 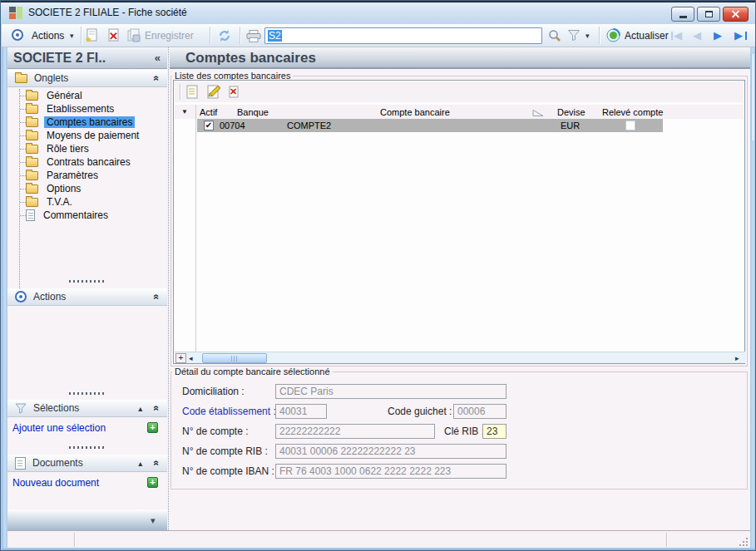 What do you see at coordinates (87, 96) in the screenshot?
I see `sidebar-item-general: Général` at bounding box center [87, 96].